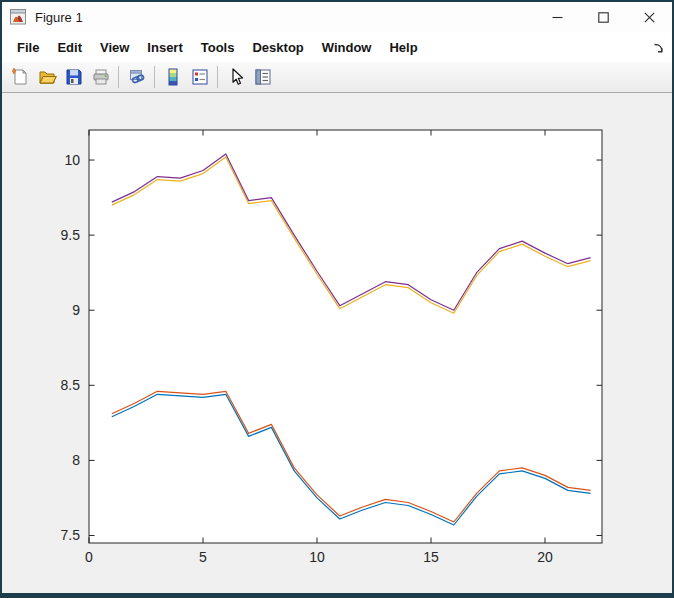 The image size is (674, 598). Describe the element at coordinates (603, 17) in the screenshot. I see `maximize-button` at that location.